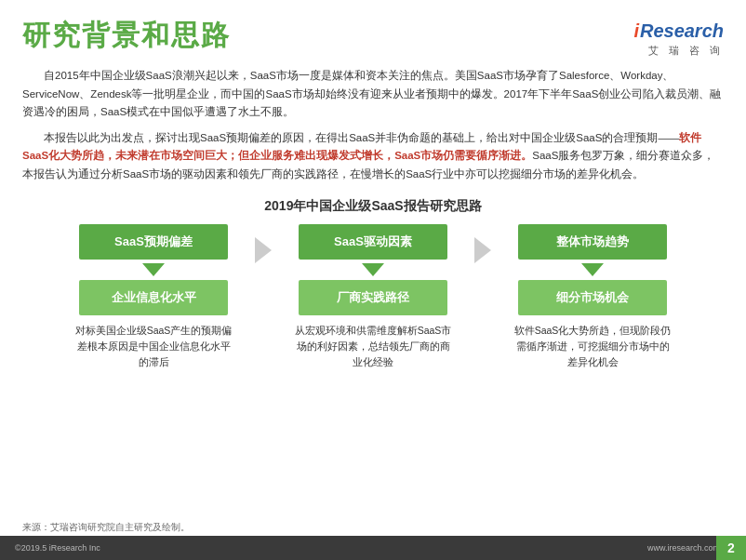 The height and width of the screenshot is (560, 746). What do you see at coordinates (731, 548) in the screenshot?
I see `footer-page-number: 2` at bounding box center [731, 548].